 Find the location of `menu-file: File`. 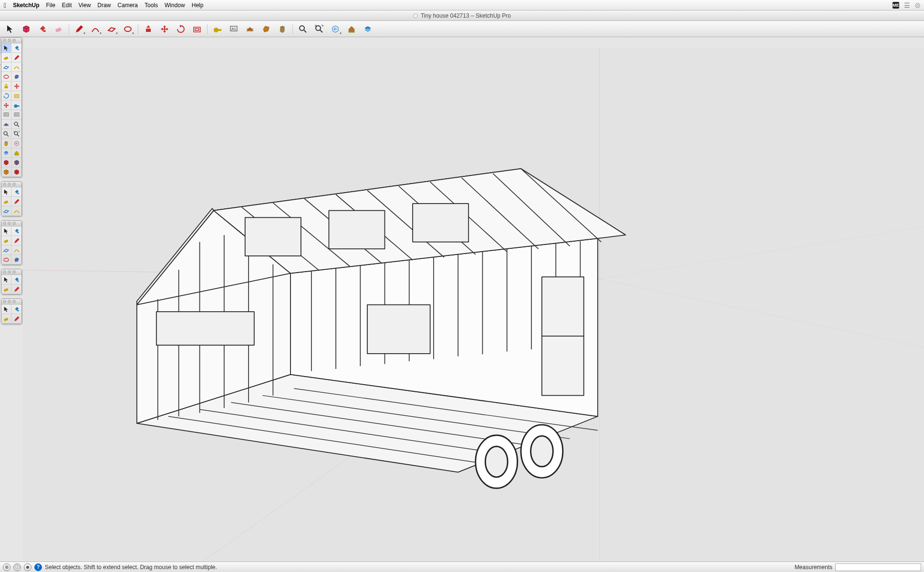

menu-file: File is located at coordinates (51, 5).